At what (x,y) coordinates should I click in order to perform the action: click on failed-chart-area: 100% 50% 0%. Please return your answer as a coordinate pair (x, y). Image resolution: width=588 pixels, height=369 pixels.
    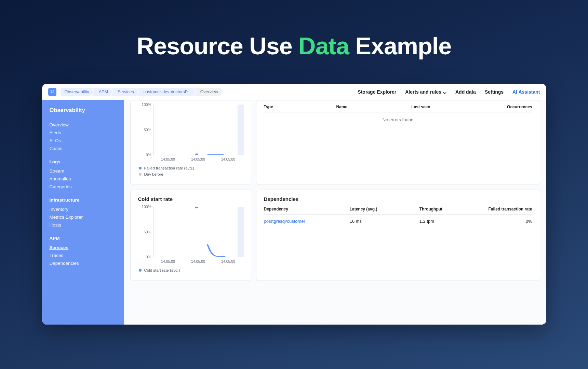
    Looking at the image, I should click on (198, 130).